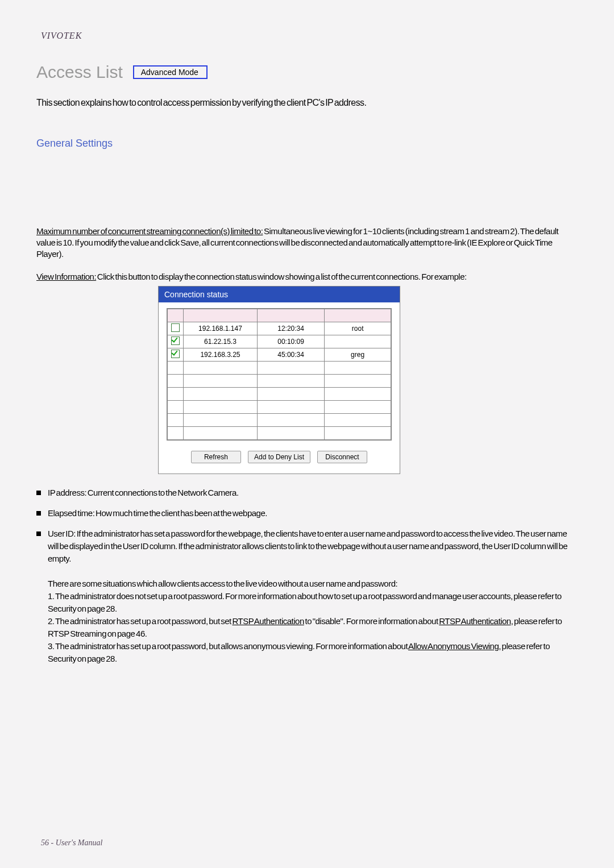 The height and width of the screenshot is (868, 614). What do you see at coordinates (150, 231) in the screenshot?
I see `para-max-conn-label: Maximum number of concurrent streaming c…` at bounding box center [150, 231].